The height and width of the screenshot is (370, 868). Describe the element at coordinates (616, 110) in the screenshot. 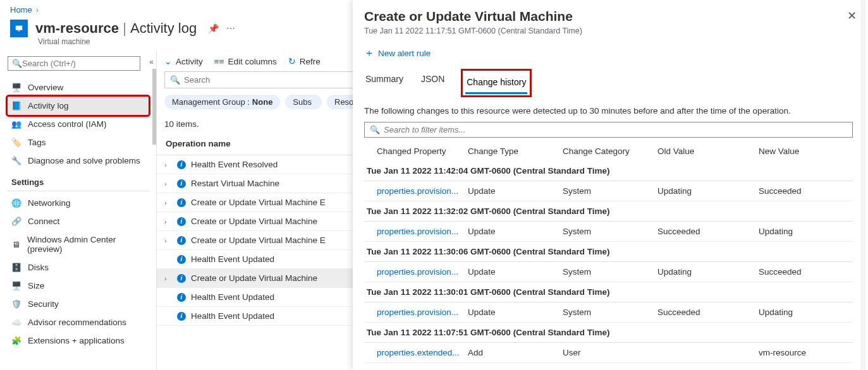

I see `panel-description: The following changes to this resource w…` at that location.